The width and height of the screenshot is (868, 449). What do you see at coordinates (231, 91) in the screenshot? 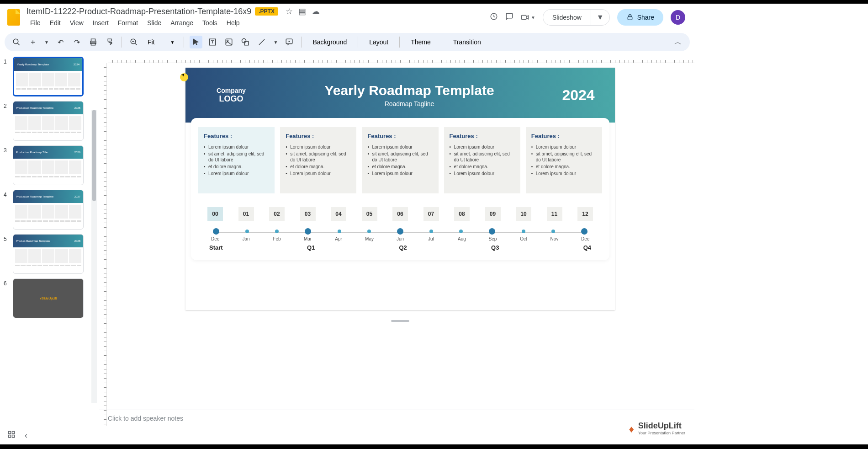
I see `company-label: Company` at bounding box center [231, 91].